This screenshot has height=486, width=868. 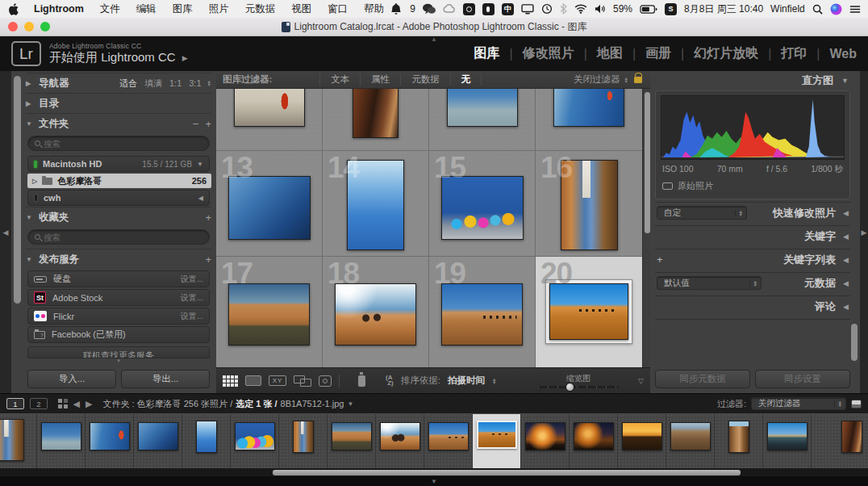 What do you see at coordinates (724, 10) in the screenshot?
I see `menubar-clock: 8月8日 周三 10:40` at bounding box center [724, 10].